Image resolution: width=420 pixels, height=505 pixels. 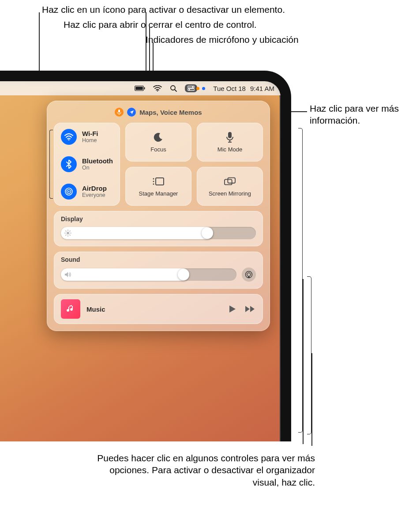 What do you see at coordinates (149, 275) in the screenshot?
I see `sound-volume-slider` at bounding box center [149, 275].